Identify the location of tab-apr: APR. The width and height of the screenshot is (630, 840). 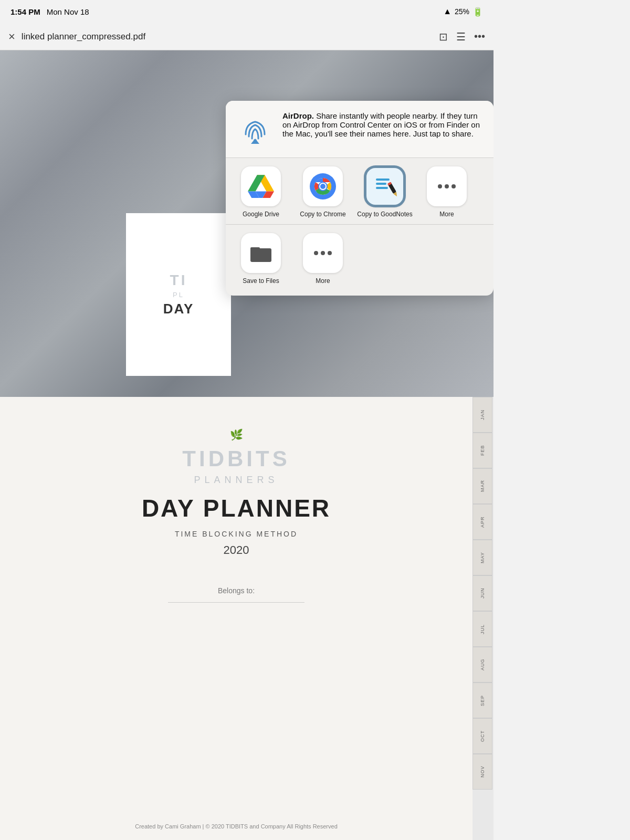
(482, 522).